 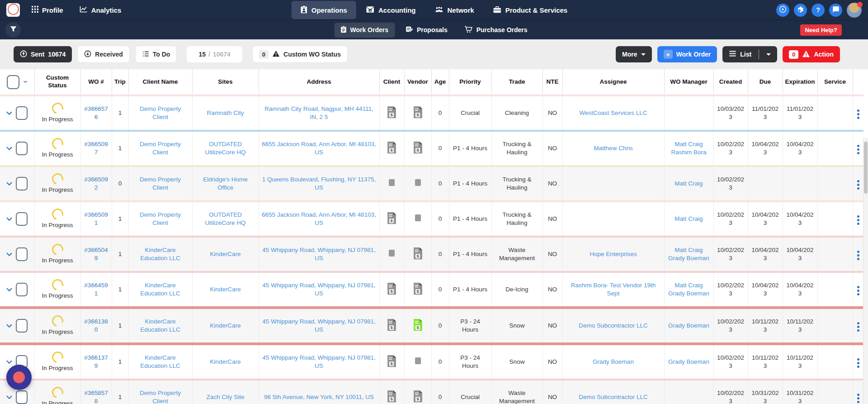 I want to click on tab-accounting: $ Accounting, so click(x=391, y=10).